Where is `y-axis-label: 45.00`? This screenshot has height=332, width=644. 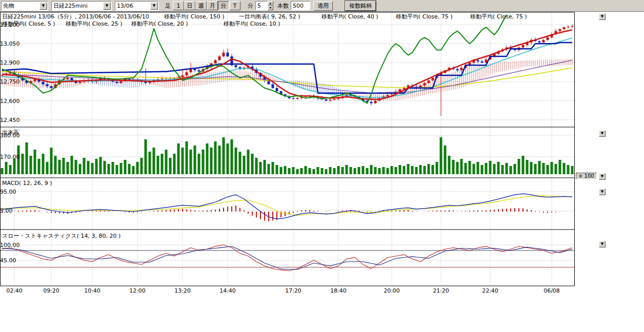 y-axis-label: 45.00 is located at coordinates (11, 260).